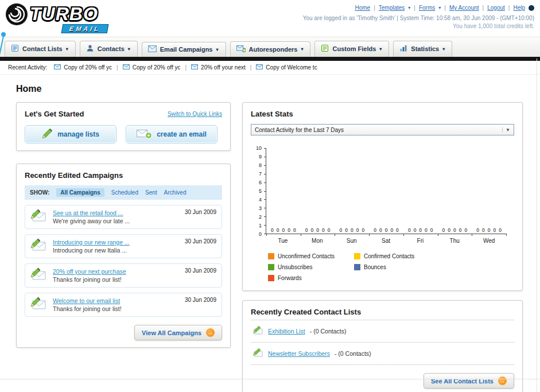 Image resolution: width=540 pixels, height=392 pixels. Describe the element at coordinates (292, 68) in the screenshot. I see `activity-item-text: Copy of Welcome tc` at that location.